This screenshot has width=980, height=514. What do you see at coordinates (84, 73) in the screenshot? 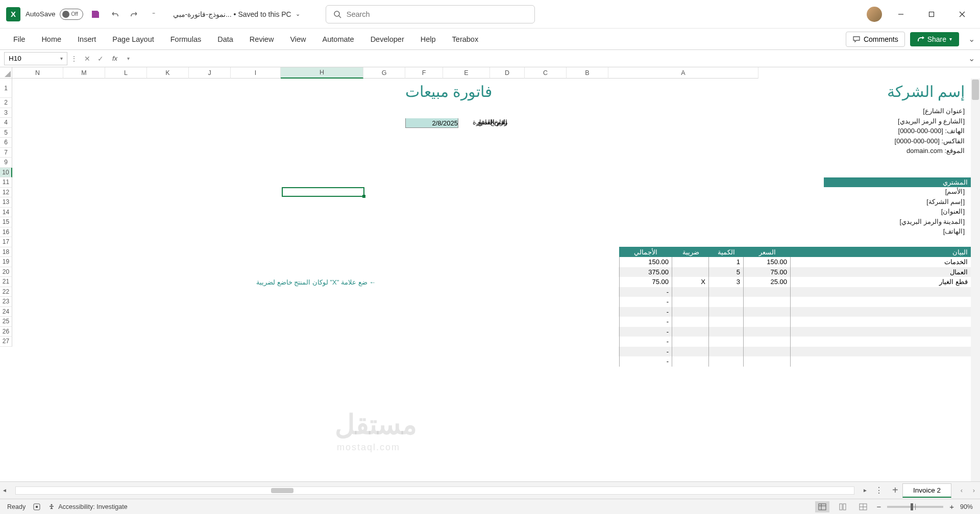
I see `col-header-M: M` at bounding box center [84, 73].